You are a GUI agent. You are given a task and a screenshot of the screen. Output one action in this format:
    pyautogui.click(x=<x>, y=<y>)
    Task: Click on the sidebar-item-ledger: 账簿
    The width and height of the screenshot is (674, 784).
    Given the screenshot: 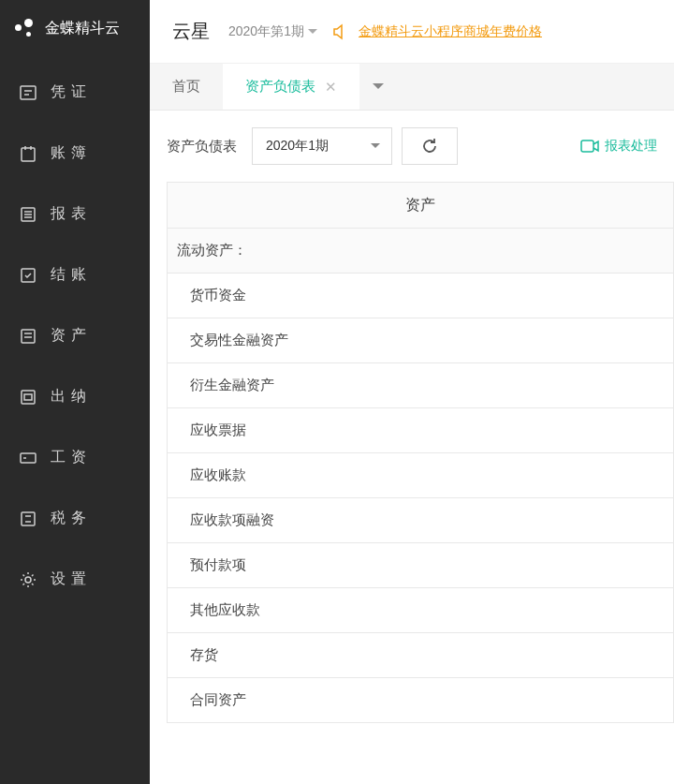 What is the action you would take?
    pyautogui.click(x=75, y=154)
    